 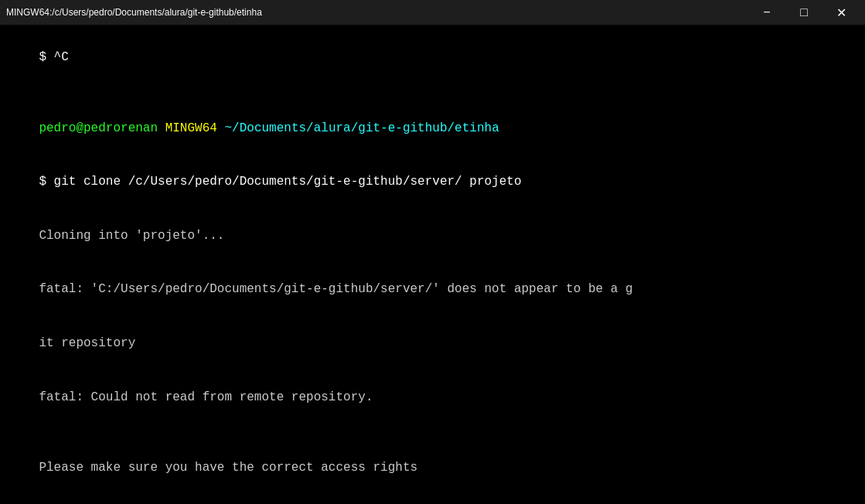 I want to click on prompt-line-1: pedro@pedrorenan MINGW64 ~/Documents/alu…, so click(x=433, y=129).